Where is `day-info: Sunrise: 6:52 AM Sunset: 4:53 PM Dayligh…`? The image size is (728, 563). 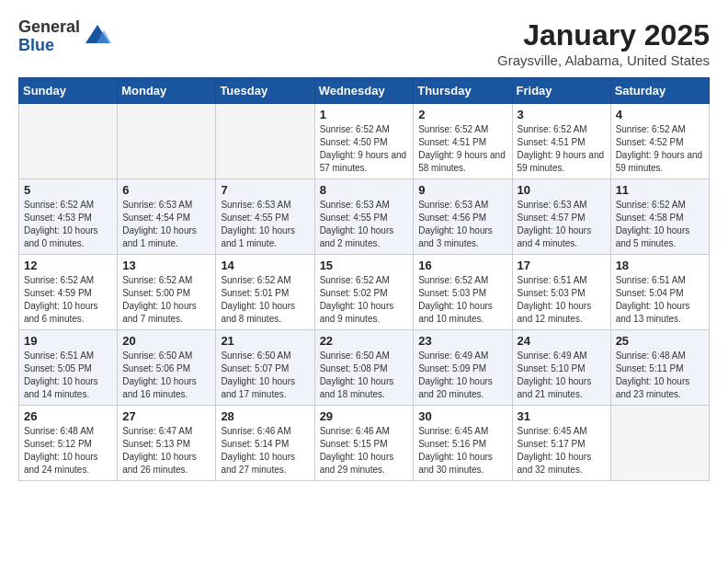
day-info: Sunrise: 6:52 AM Sunset: 4:53 PM Dayligh… is located at coordinates (68, 224).